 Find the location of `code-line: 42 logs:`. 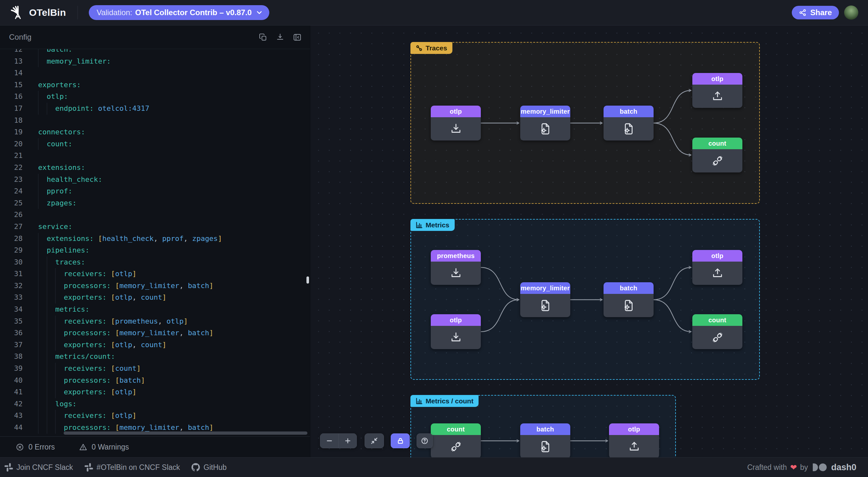

code-line: 42 logs: is located at coordinates (155, 404).